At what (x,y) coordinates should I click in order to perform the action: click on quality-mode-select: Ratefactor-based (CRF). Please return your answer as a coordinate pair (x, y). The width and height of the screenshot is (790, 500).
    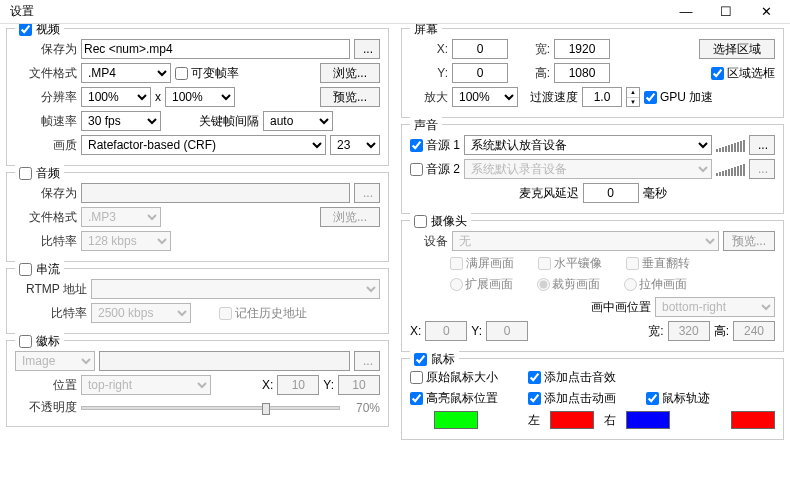
    Looking at the image, I should click on (204, 145).